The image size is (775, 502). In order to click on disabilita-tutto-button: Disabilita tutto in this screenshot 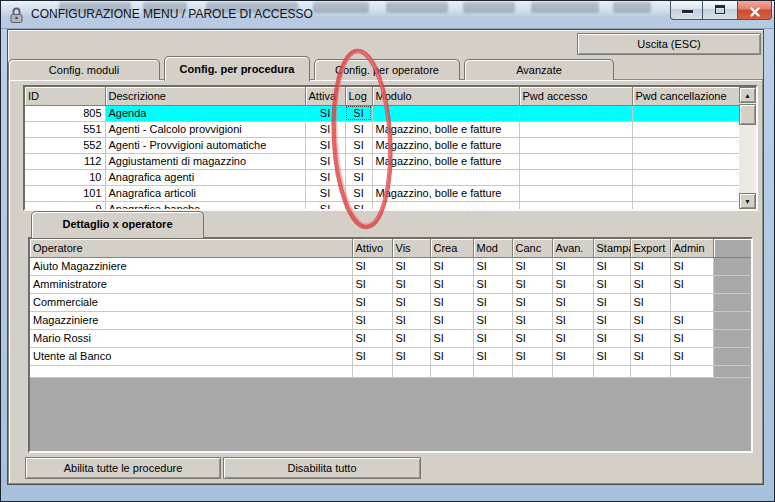, I will do `click(322, 468)`.